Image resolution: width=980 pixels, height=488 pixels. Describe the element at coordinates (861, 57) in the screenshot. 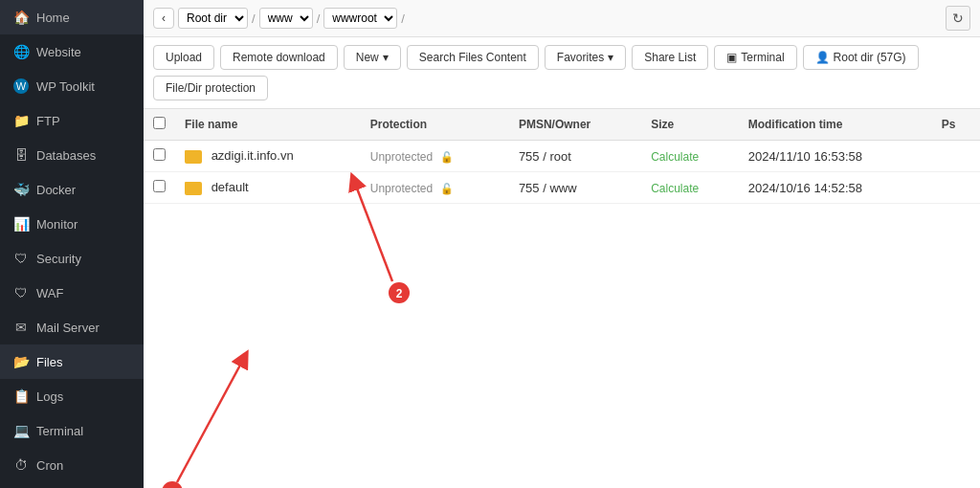

I see `root-dir-button: 👤 Root dir (57G)` at that location.